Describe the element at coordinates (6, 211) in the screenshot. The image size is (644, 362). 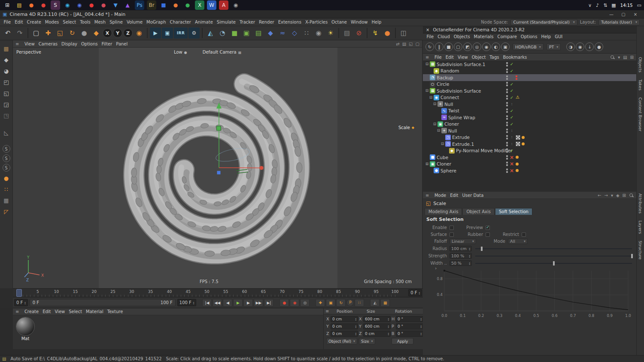
I see `workplane-lock-button: ◸` at that location.